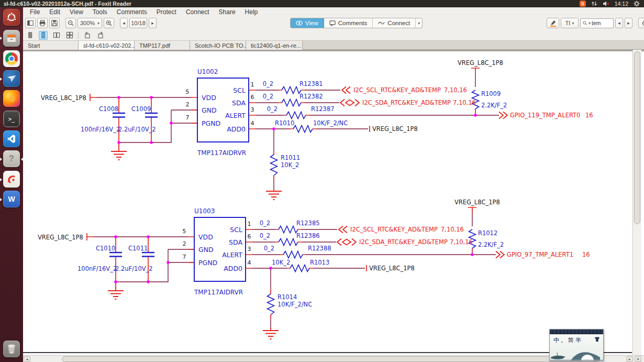 The width and height of the screenshot is (644, 362). Describe the element at coordinates (606, 4) in the screenshot. I see `volume-muted-icon` at that location.